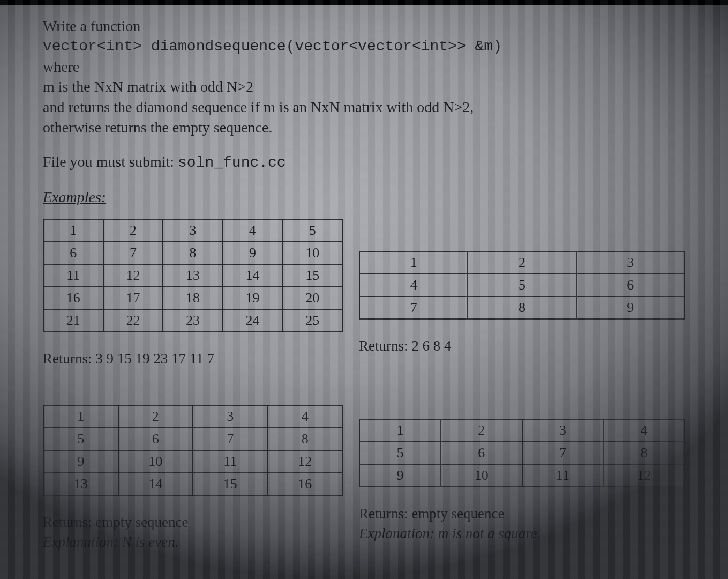 Image resolution: width=728 pixels, height=579 pixels. I want to click on example-2-returns: Returns: 2 6 8 4, so click(522, 346).